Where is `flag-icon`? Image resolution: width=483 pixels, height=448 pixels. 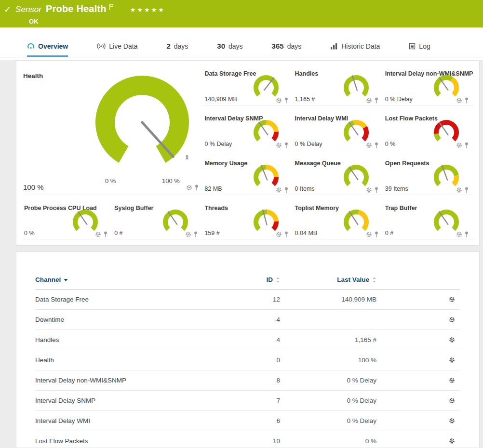 flag-icon is located at coordinates (111, 8).